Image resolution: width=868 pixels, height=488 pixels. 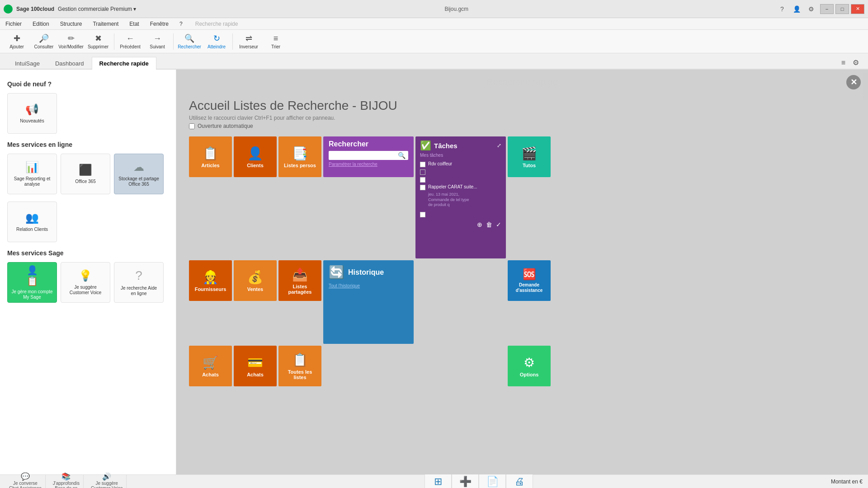 What do you see at coordinates (827, 9) in the screenshot?
I see `minimize-btn: −` at bounding box center [827, 9].